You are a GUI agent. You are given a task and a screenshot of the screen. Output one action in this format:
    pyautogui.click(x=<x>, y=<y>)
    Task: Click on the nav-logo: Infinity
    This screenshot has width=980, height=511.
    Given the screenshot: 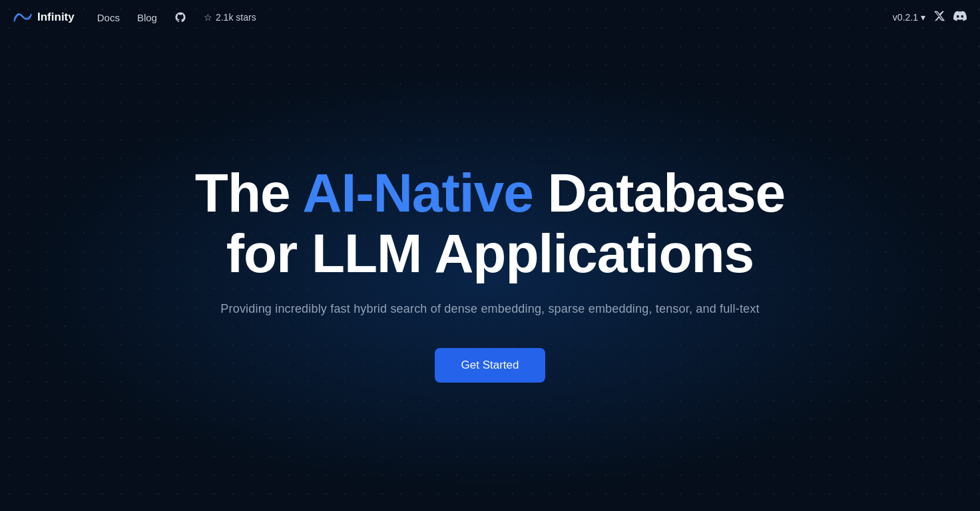 What is the action you would take?
    pyautogui.click(x=44, y=17)
    